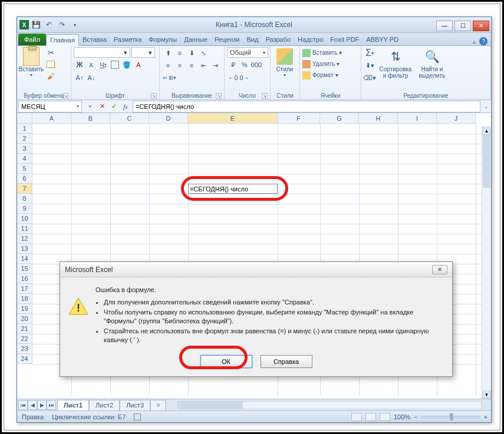 The image size is (504, 434). Describe the element at coordinates (416, 417) in the screenshot. I see `zoom-out-icon: −` at that location.